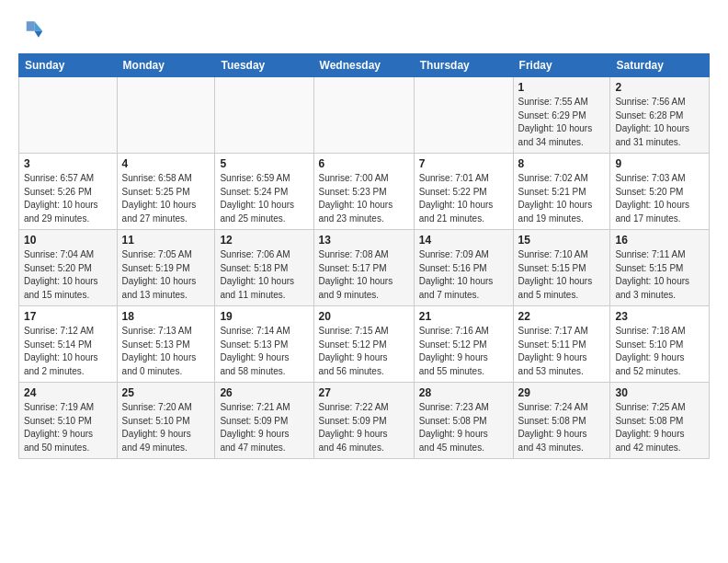  What do you see at coordinates (166, 351) in the screenshot?
I see `day-info: Sunrise: 7:13 AM Sunset: 5:13 PM Dayligh…` at bounding box center [166, 351].